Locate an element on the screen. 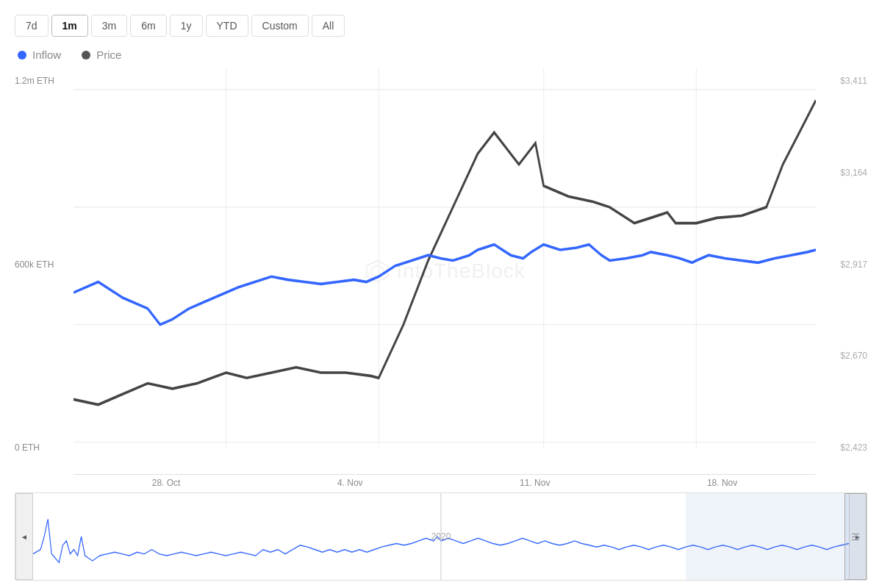 The image size is (882, 588). time-range-bar: 7d 1m 3m 6m 1y YTD Custom All is located at coordinates (441, 26).